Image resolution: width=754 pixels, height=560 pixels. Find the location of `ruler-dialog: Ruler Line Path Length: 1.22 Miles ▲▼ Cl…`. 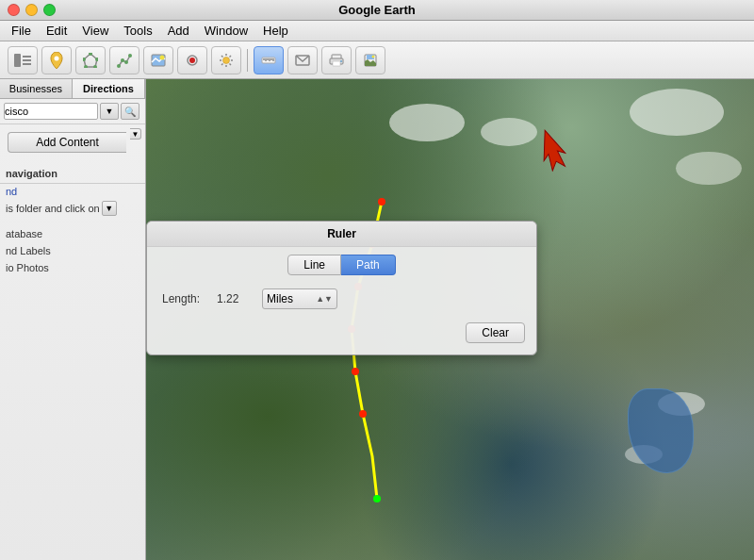

ruler-dialog: Ruler Line Path Length: 1.22 Miles ▲▼ Cl… is located at coordinates (341, 288).